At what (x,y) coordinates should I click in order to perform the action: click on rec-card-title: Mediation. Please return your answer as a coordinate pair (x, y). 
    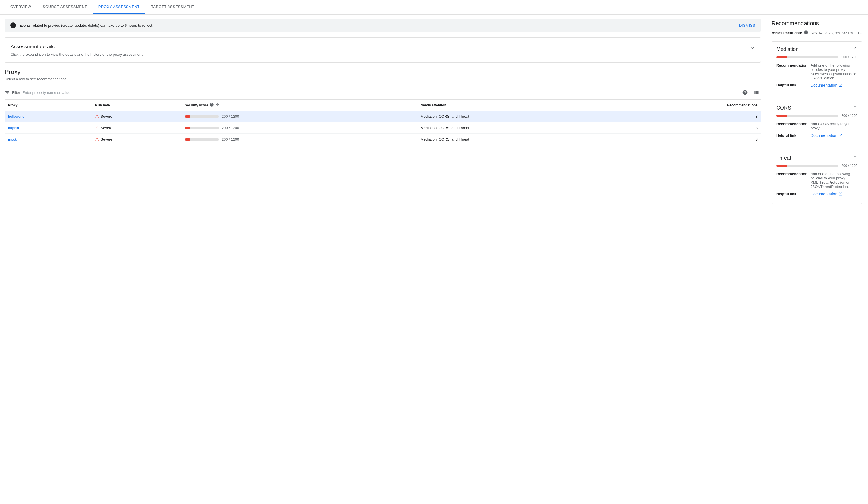
    Looking at the image, I should click on (787, 50).